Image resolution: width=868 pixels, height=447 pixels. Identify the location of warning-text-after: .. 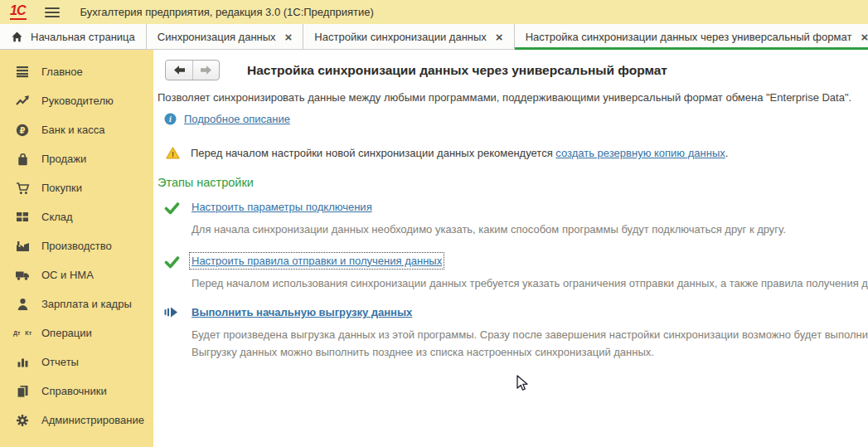
(727, 153).